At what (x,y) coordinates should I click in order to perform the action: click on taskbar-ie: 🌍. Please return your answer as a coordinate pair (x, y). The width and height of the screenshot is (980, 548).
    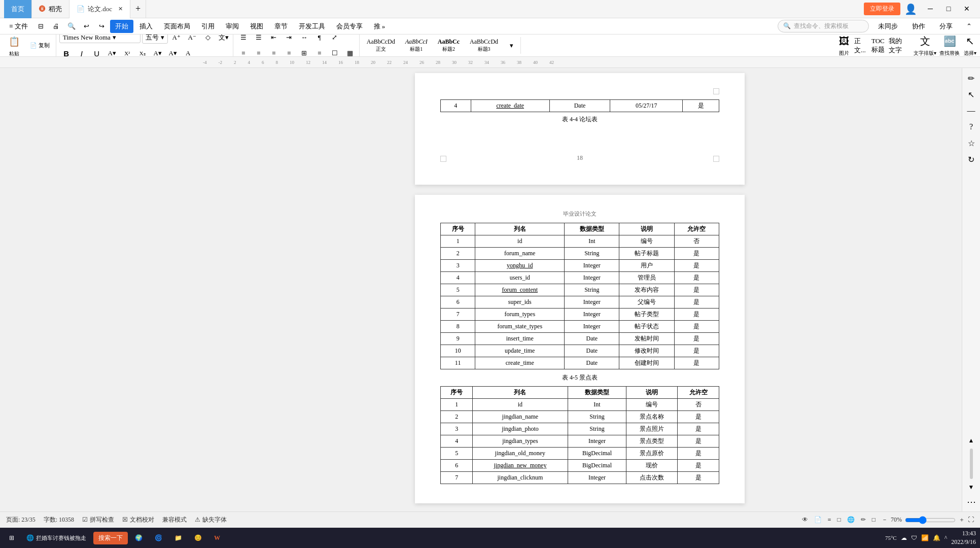
    Looking at the image, I should click on (139, 538).